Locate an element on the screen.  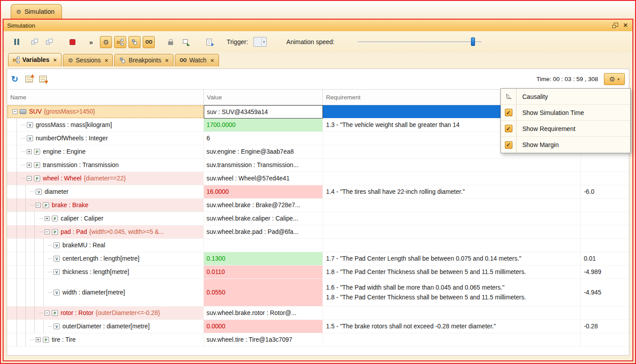
name-cell: −Pwheel : Wheel{diameter==22} is located at coordinates (105, 179).